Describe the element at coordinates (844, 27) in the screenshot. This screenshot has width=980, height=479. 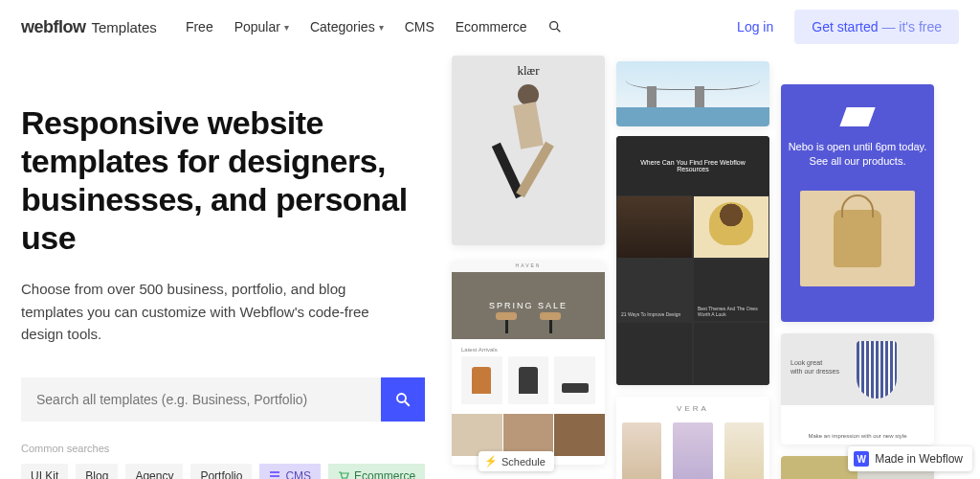
I see `cta-main-text: Get started` at that location.